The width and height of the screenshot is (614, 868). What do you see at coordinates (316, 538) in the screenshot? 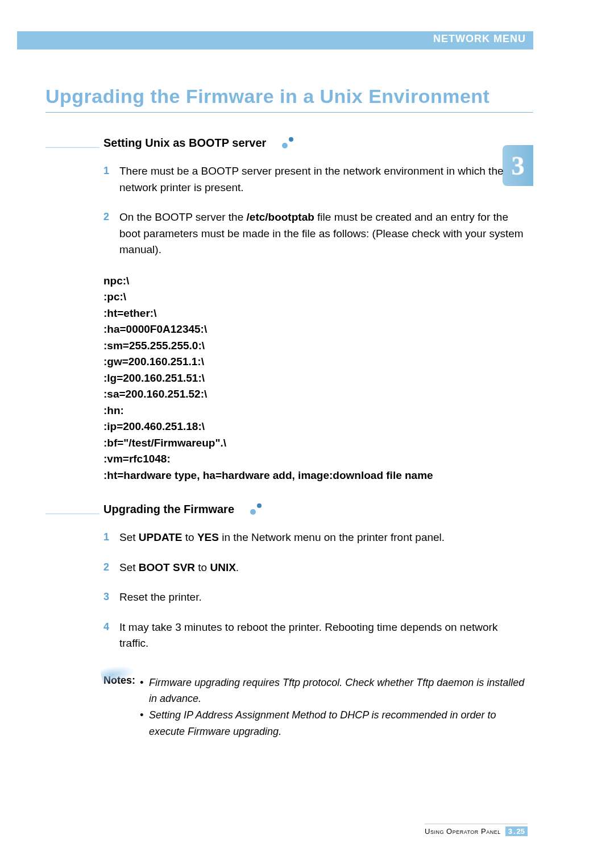
I see `step-item: 1 Set UPDATE to YES in the Network menu …` at bounding box center [316, 538].